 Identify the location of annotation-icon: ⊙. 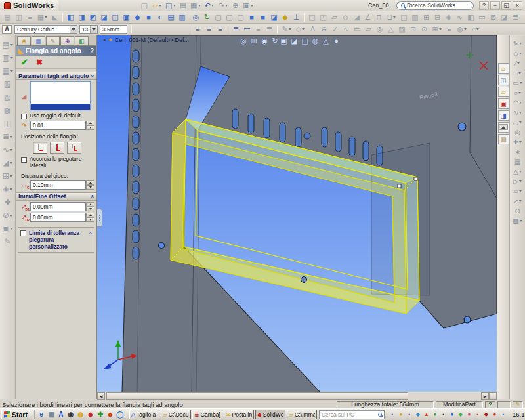
(424, 29).